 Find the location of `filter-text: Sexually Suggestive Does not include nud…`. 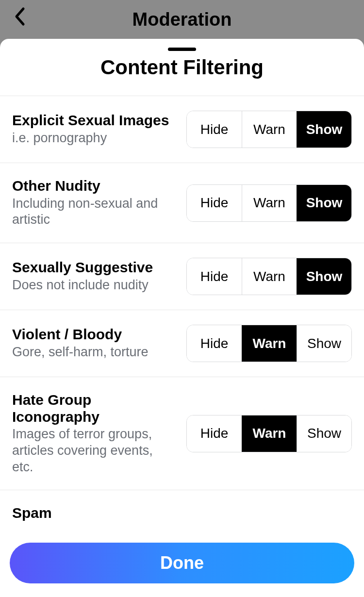

filter-text: Sexually Suggestive Does not include nud… is located at coordinates (94, 276).